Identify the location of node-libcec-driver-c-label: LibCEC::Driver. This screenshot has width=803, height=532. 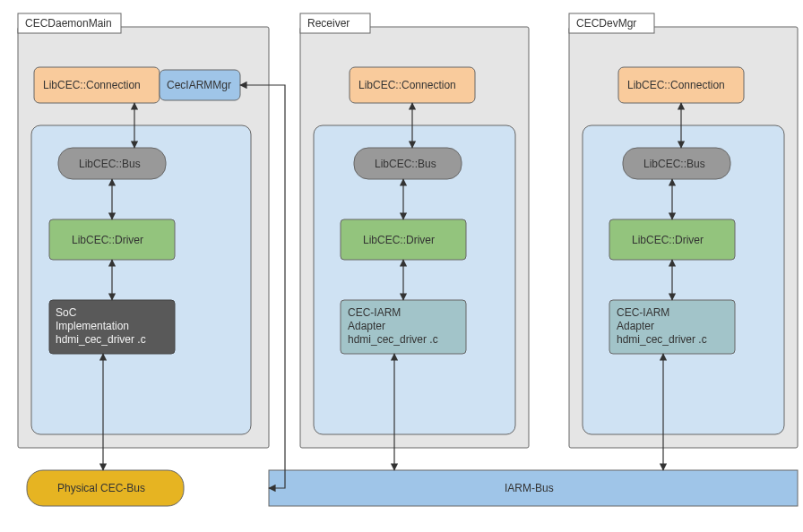
(668, 240).